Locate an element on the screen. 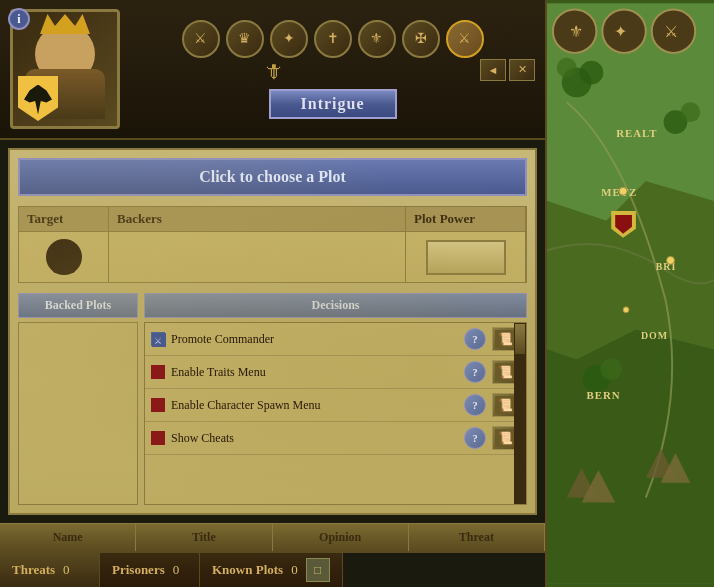  plot-table-header: Target Backers Plot Power is located at coordinates (272, 220).